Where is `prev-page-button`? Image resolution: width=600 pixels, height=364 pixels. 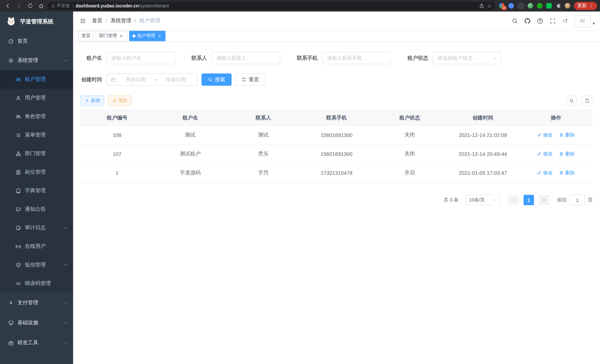 prev-page-button is located at coordinates (514, 200).